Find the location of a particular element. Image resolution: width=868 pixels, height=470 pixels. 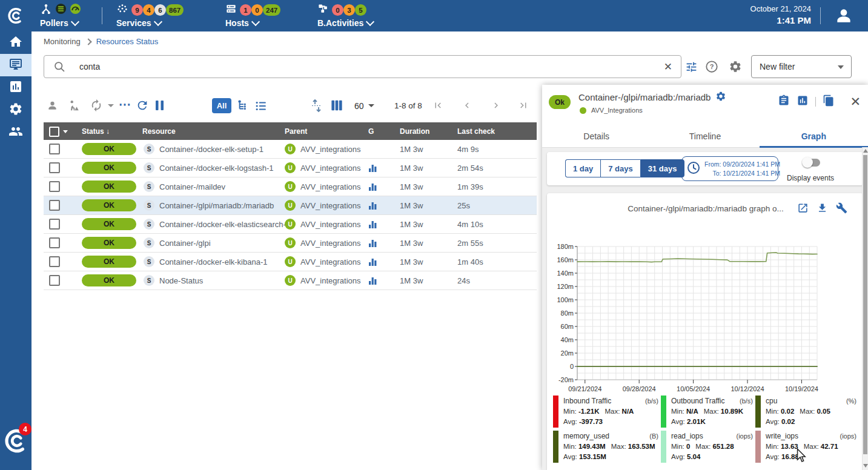

legend-item: write_iops(iops)Min: 13.63Max: 42.71Avg:… is located at coordinates (807, 447).